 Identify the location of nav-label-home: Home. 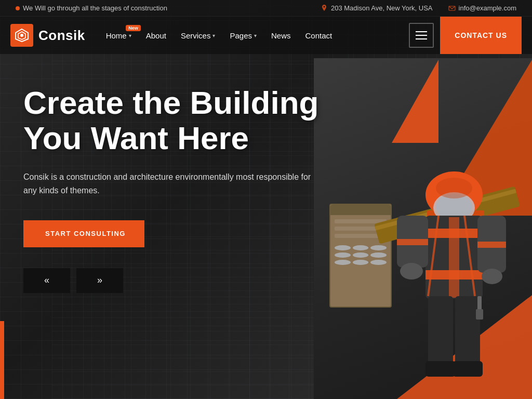
(116, 35).